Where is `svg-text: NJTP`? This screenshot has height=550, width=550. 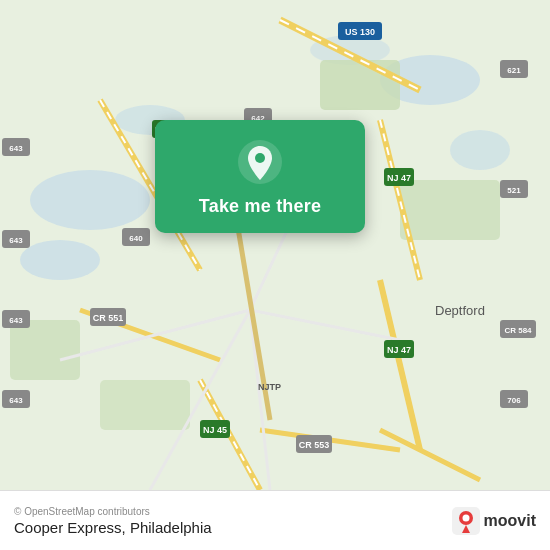 svg-text: NJTP is located at coordinates (270, 387).